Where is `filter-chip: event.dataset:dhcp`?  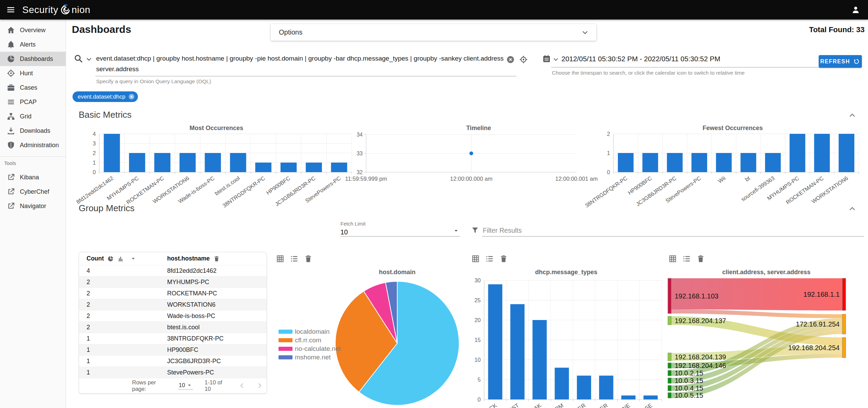
filter-chip: event.dataset:dhcp is located at coordinates (105, 97).